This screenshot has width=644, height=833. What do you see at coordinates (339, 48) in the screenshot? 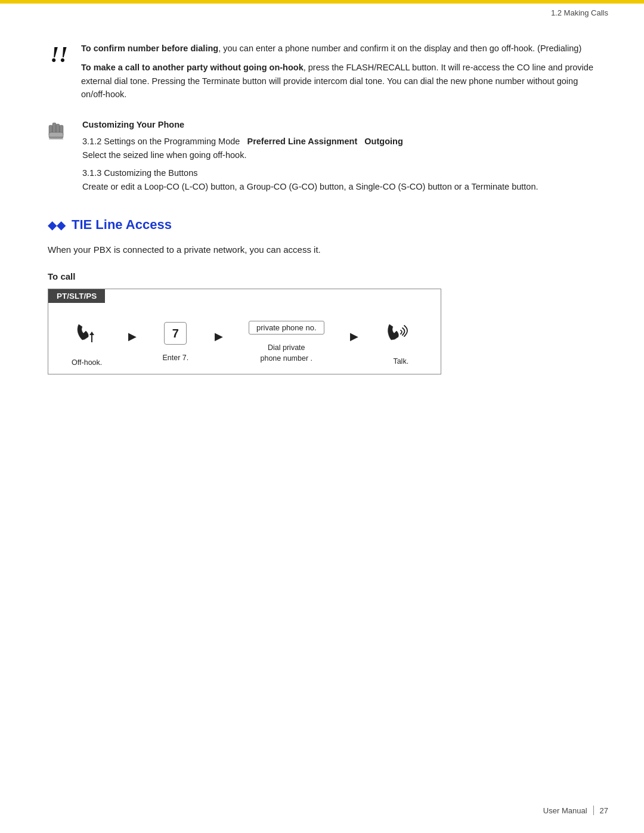
I see `note-paragraph-1: To confirm number before dialing, you ca…` at bounding box center [339, 48].